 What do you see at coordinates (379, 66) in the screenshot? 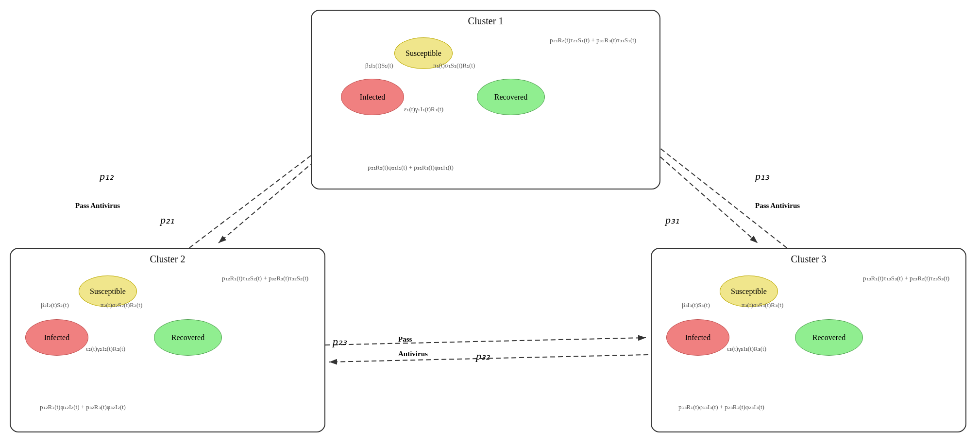
I see `cluster1-formula-s-to-i: β₁I₁(t)S₁(t)` at bounding box center [379, 66].